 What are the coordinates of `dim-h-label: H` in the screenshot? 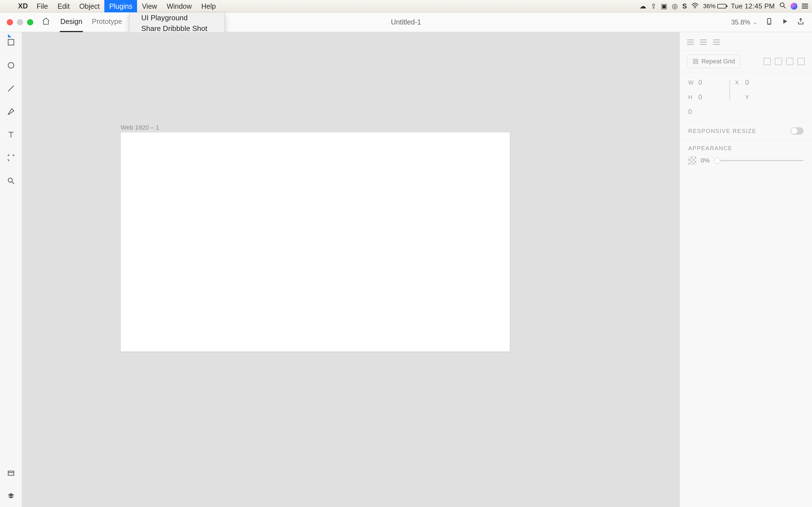 It's located at (693, 97).